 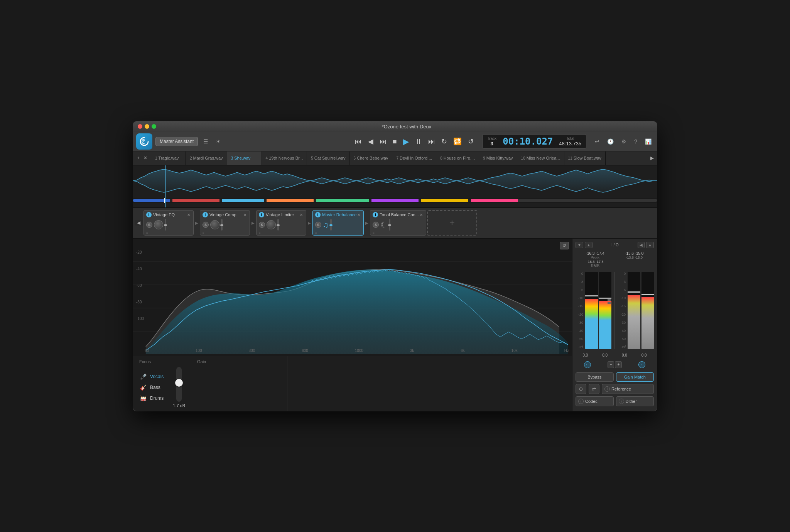 What do you see at coordinates (642, 365) in the screenshot?
I see `meter-cyan-btn-2: ←` at bounding box center [642, 365].